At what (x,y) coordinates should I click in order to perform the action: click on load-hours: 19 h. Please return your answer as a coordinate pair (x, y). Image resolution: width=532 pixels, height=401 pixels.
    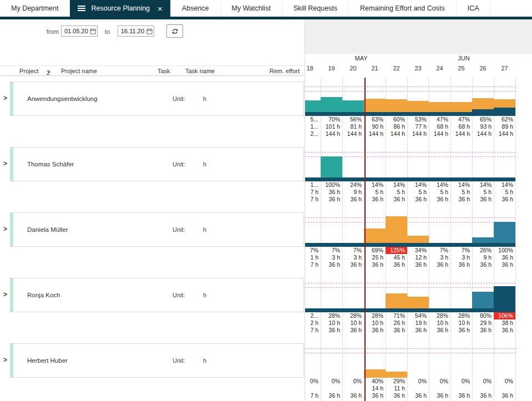
    Looking at the image, I should click on (418, 323).